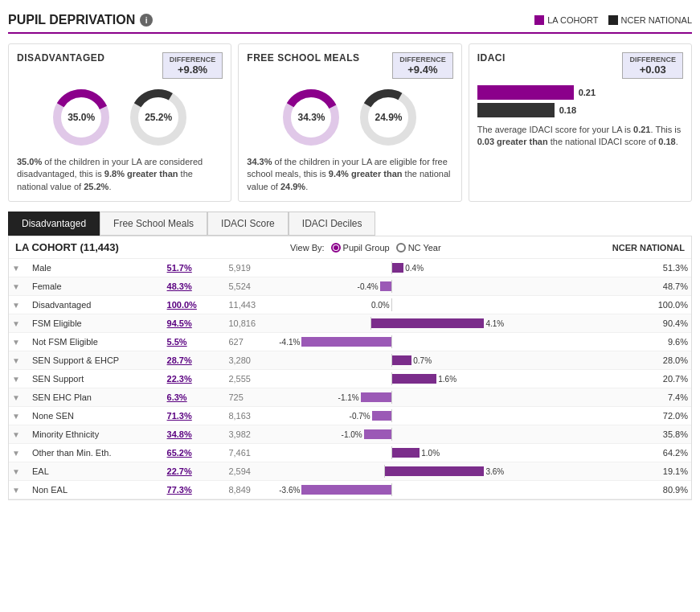  Describe the element at coordinates (154, 224) in the screenshot. I see `tab-free-school-meals: Free School Meals` at that location.